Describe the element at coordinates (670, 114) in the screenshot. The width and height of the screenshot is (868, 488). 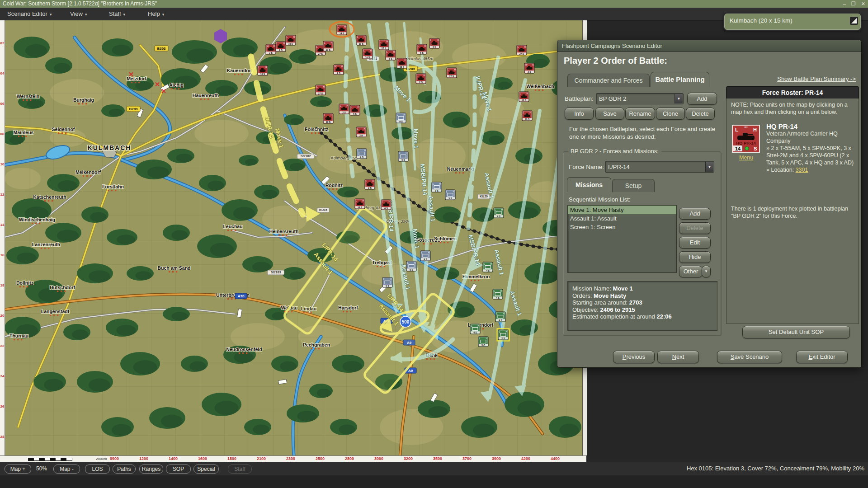
I see `clone-button: Clone` at that location.